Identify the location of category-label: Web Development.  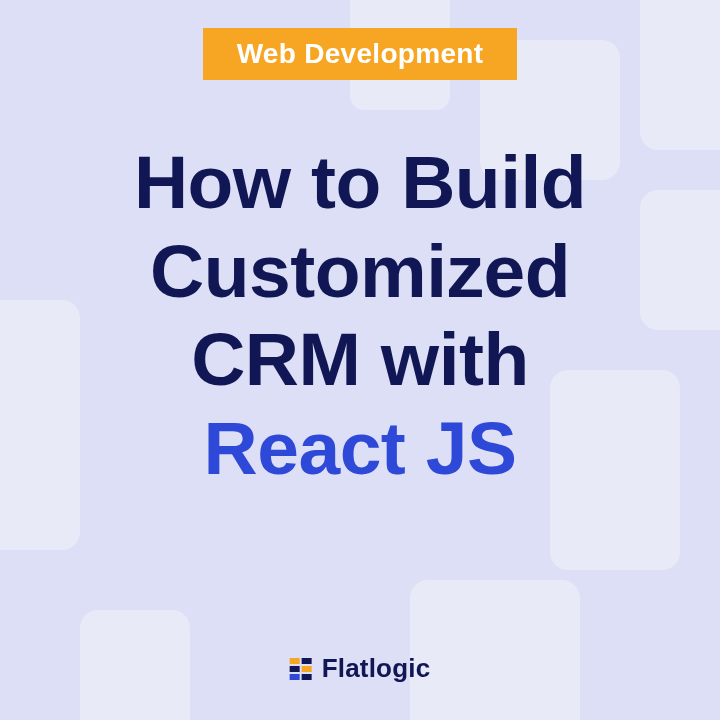
(360, 54).